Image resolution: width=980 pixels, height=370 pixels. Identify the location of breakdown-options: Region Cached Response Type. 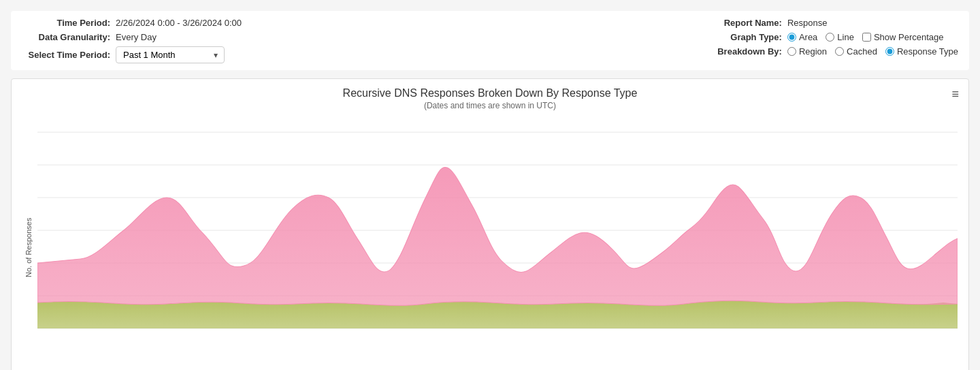
(872, 52).